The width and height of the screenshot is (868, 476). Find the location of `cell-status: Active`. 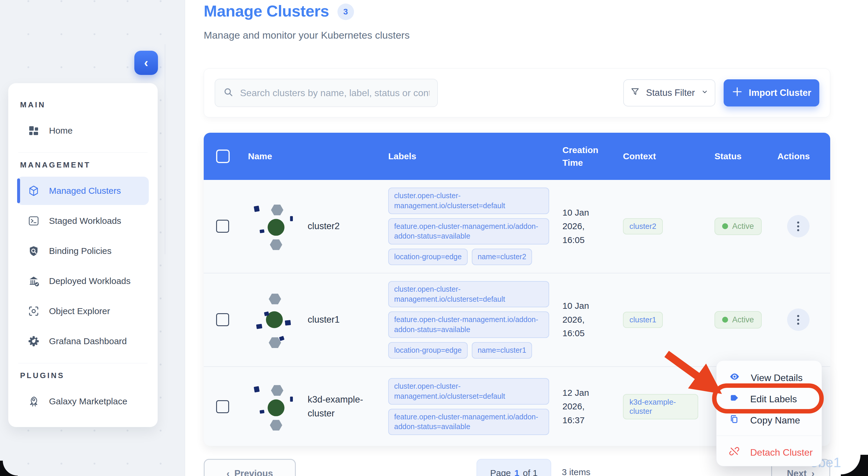

cell-status: Active is located at coordinates (735, 226).